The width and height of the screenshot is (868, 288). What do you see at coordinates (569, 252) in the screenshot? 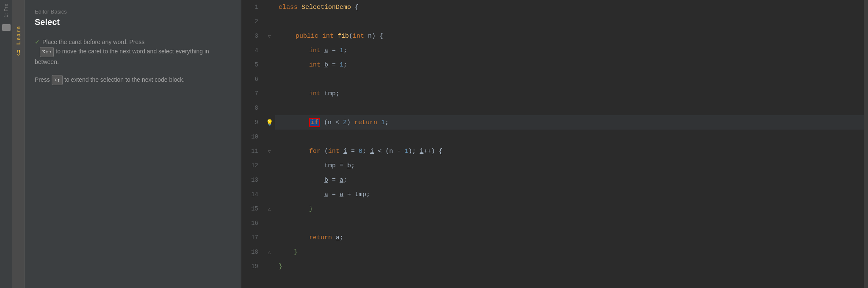
I see `code-line-18: }` at bounding box center [569, 252].